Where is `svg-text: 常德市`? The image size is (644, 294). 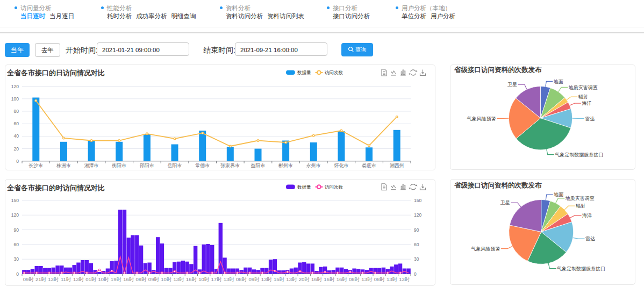
svg-text: 常德市 is located at coordinates (202, 166).